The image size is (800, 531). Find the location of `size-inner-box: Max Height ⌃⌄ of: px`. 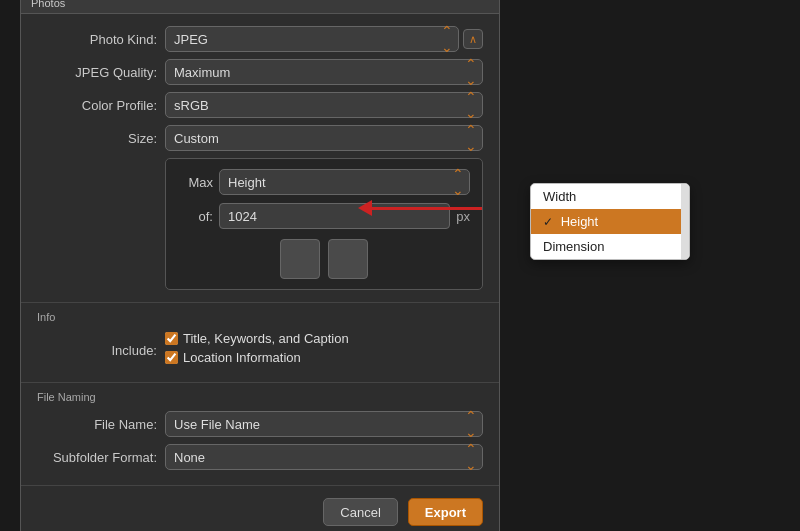

size-inner-box: Max Height ⌃⌄ of: px is located at coordinates (324, 224).